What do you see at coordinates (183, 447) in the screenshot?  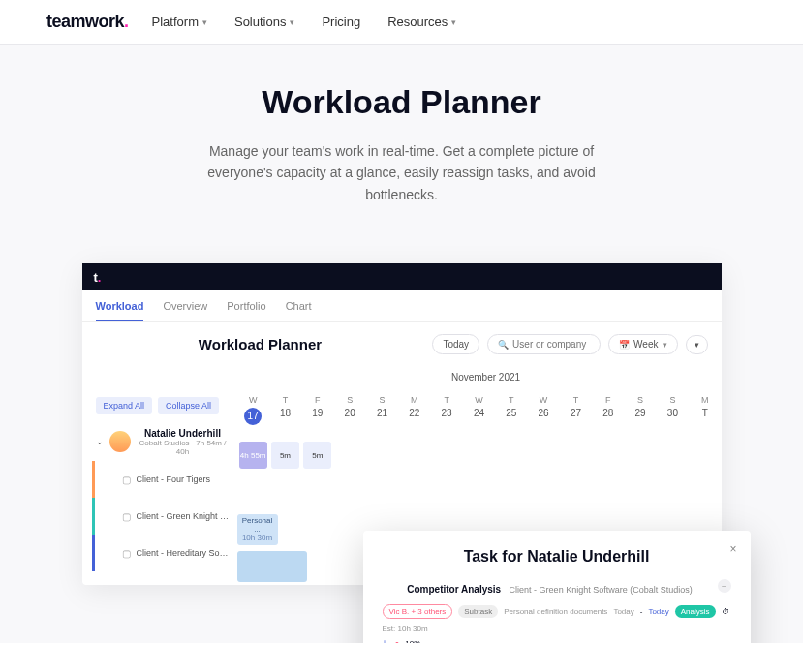 I see `person-sub: Cobalt Studios · 7h 54m / 40h` at bounding box center [183, 447].